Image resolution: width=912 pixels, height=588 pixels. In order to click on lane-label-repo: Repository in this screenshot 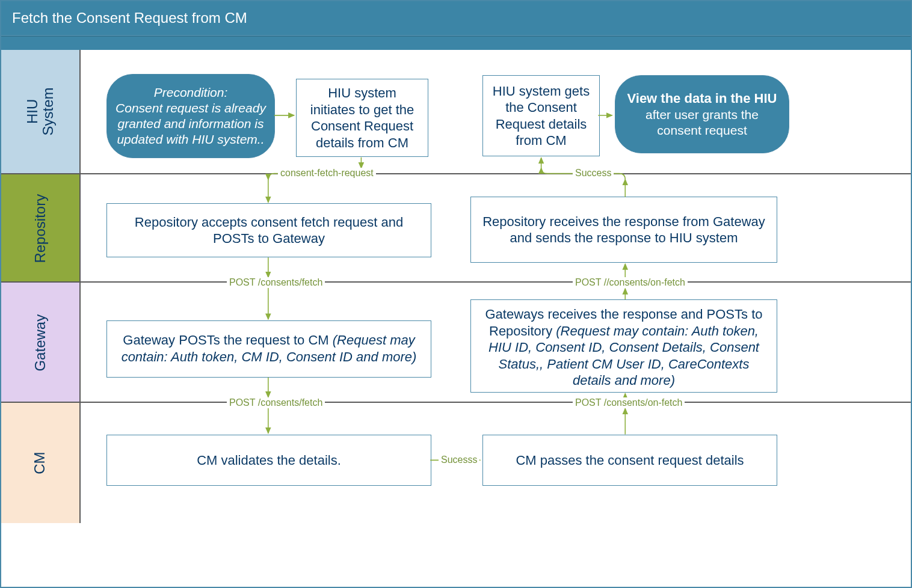, I will do `click(41, 228)`.